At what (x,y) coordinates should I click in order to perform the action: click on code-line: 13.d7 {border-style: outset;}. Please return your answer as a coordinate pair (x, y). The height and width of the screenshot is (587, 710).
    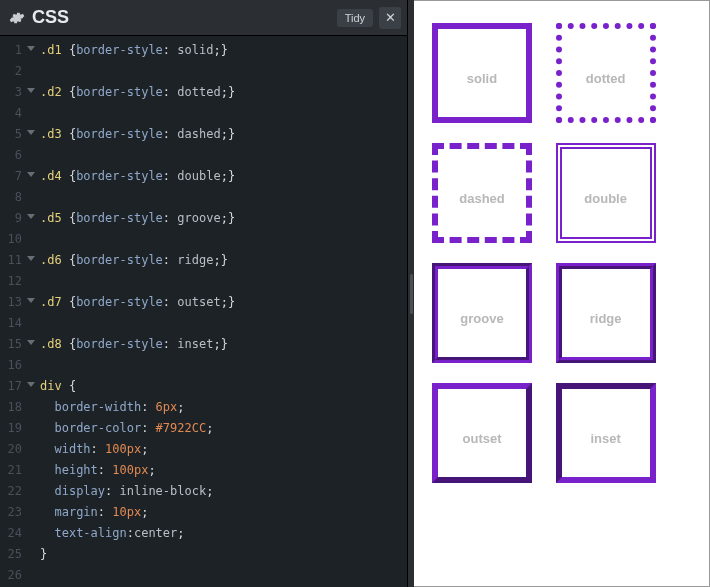
    Looking at the image, I should click on (204, 302).